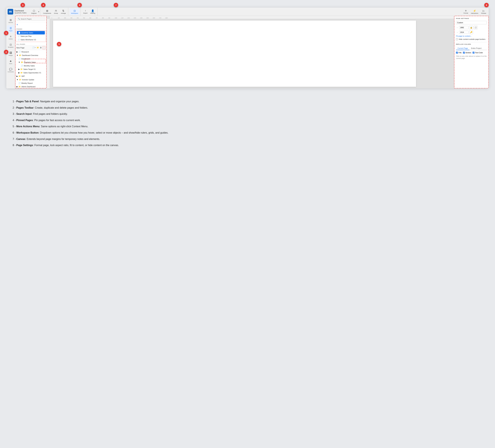 The image size is (495, 448). Describe the element at coordinates (32, 36) in the screenshot. I see `pinned-sales-rep-label: Sales per Rep` at that location.